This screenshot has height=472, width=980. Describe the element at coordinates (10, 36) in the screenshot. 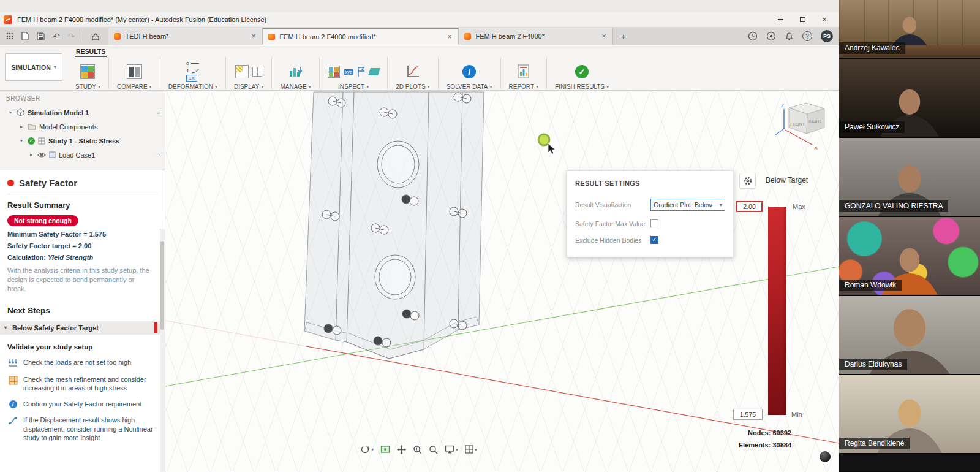

I see `app-grid-icon` at that location.